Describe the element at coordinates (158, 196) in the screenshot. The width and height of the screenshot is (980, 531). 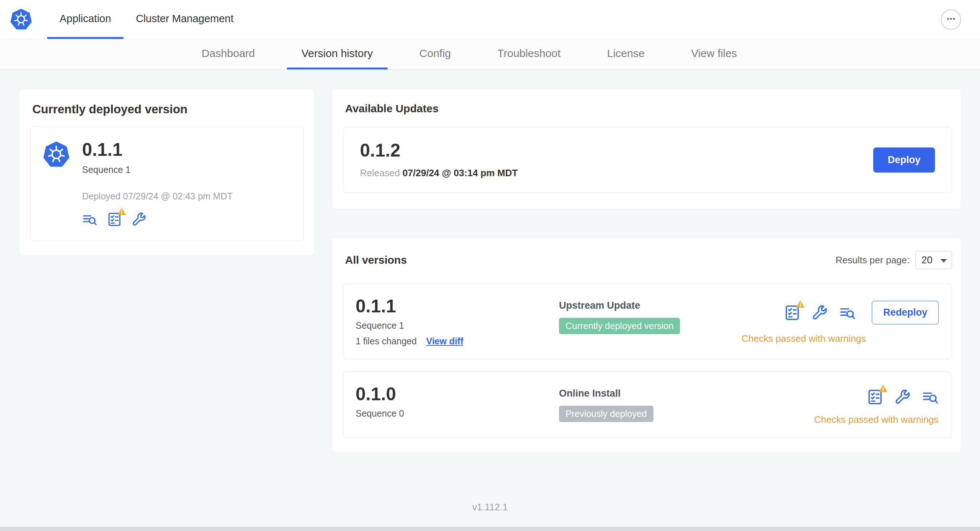
I see `deployed-timestamp: Deployed 07/29/24 @ 02:43 pm MDT` at that location.